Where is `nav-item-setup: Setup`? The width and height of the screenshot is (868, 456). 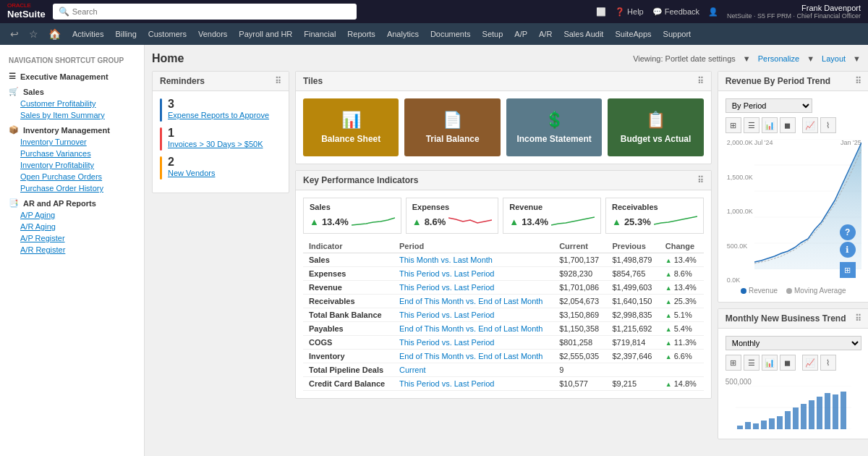 nav-item-setup: Setup is located at coordinates (493, 34).